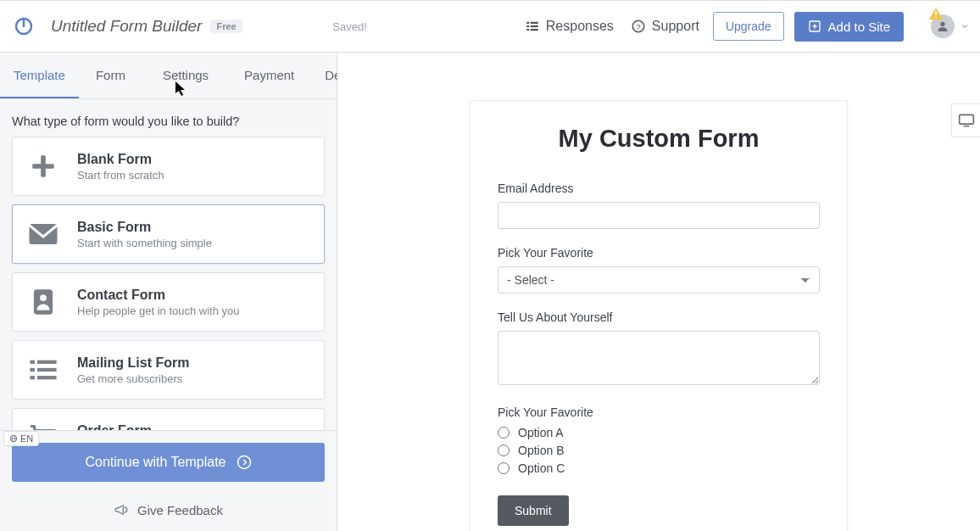  I want to click on radio-option-b, so click(504, 450).